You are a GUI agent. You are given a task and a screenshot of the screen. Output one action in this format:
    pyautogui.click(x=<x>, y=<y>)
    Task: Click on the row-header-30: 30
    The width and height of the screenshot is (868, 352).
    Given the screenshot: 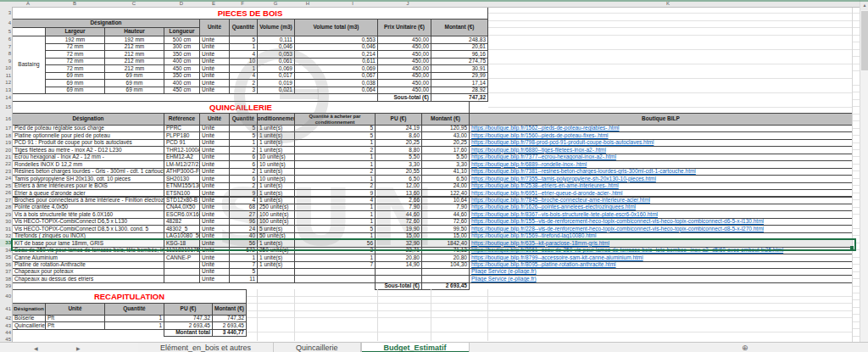 What is the action you would take?
    pyautogui.click(x=5, y=221)
    